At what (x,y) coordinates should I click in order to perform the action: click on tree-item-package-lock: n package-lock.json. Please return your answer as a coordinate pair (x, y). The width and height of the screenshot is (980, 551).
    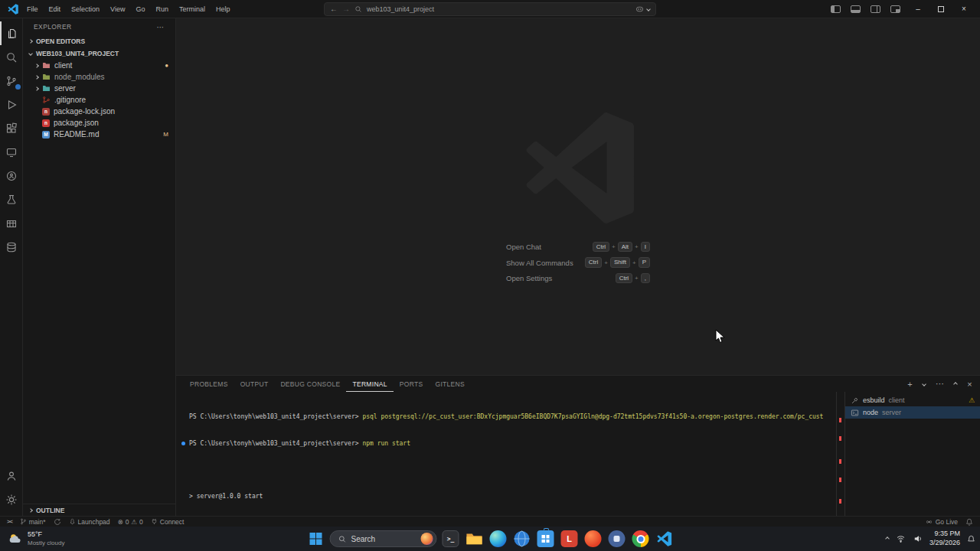
    Looking at the image, I should click on (100, 112).